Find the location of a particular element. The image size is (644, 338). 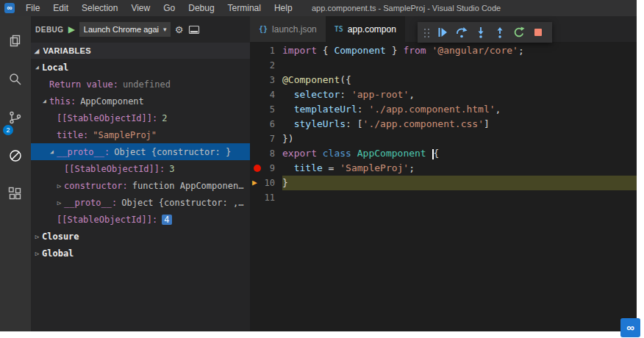

editor-gutter: 1 is located at coordinates (266, 51).